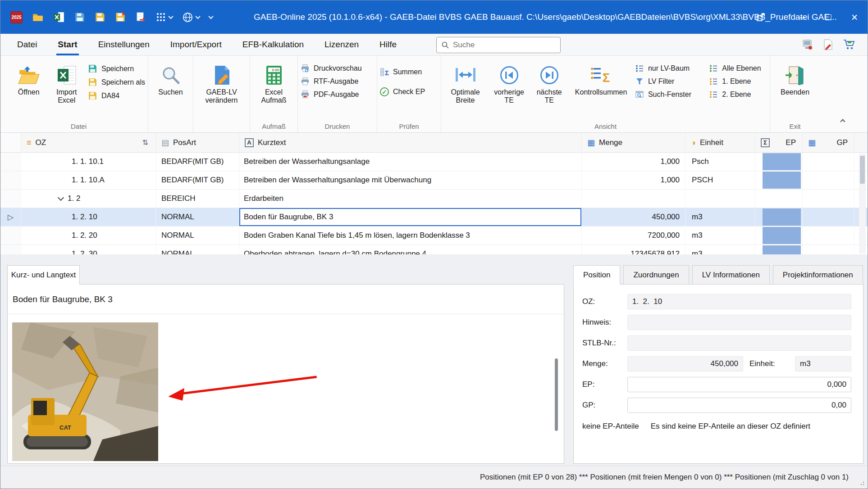 The width and height of the screenshot is (868, 489). What do you see at coordinates (504, 45) in the screenshot?
I see `search-input` at bounding box center [504, 45].